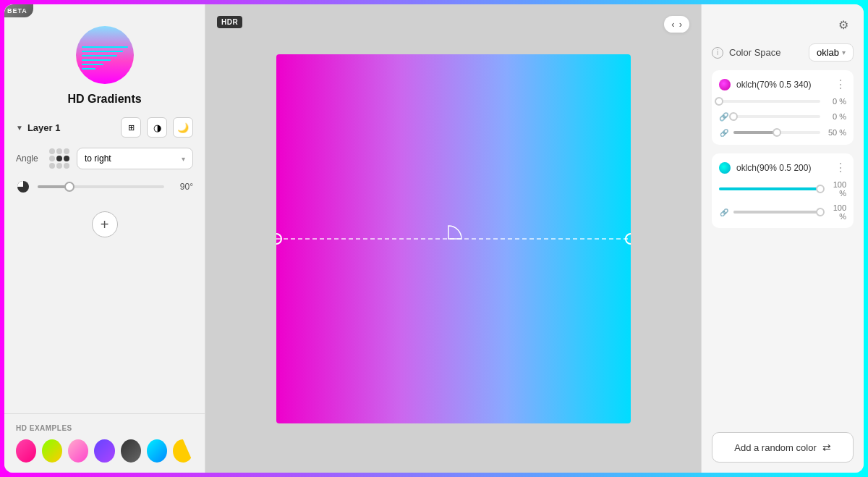  I want to click on color-stop-2-header: oklch(90% 0.5 200) ⋮, so click(783, 168).